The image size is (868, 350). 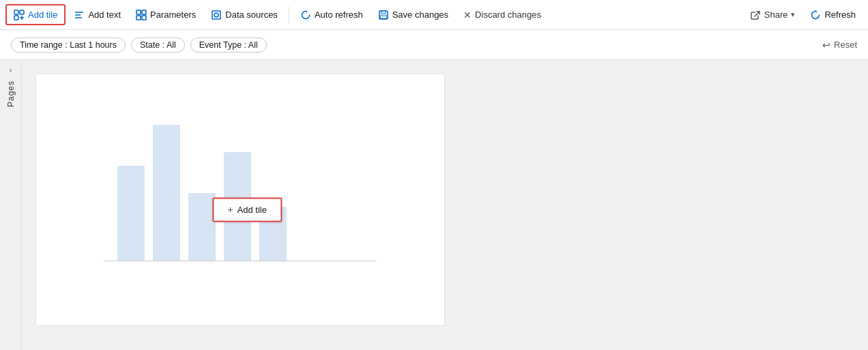 I want to click on reset-label: Reset, so click(x=845, y=45).